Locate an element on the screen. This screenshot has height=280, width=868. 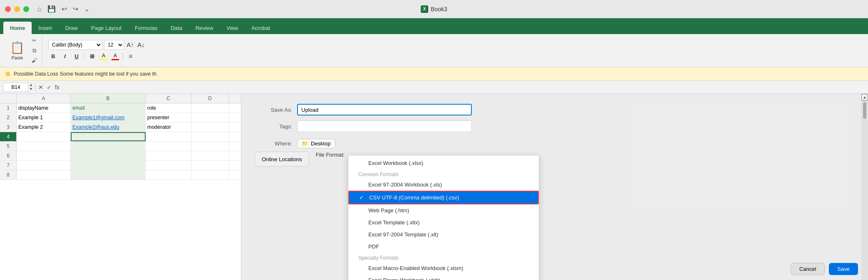
tab-insert: Insert is located at coordinates (45, 28).